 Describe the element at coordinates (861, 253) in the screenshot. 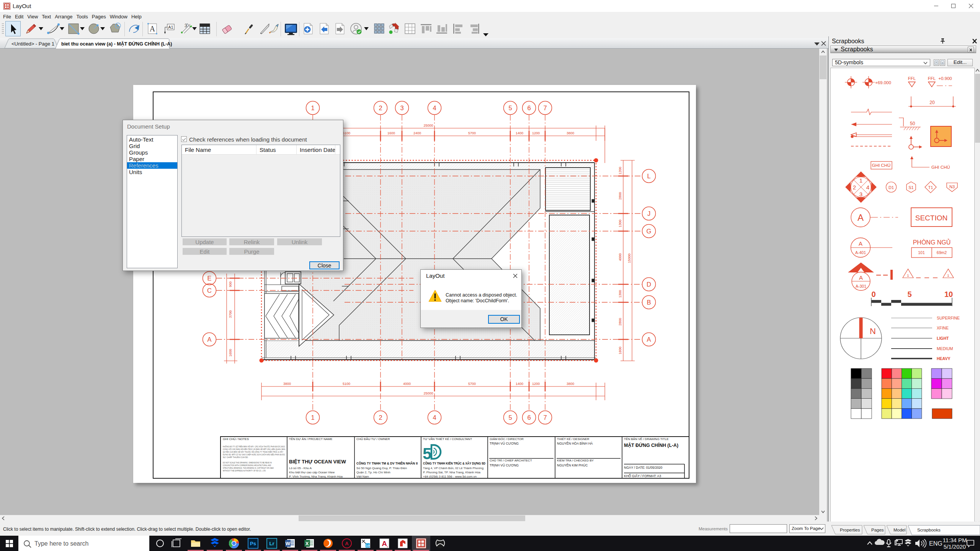

I see `svg-text: A-401` at that location.